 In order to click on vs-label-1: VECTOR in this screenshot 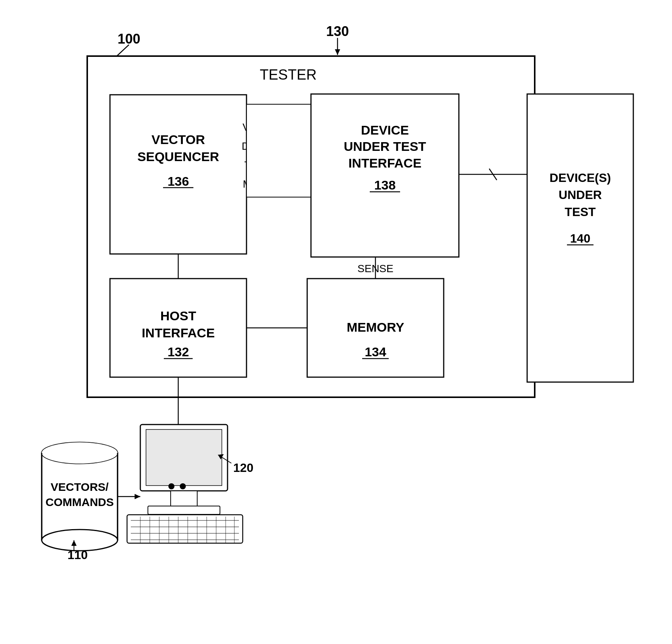, I will do `click(178, 139)`.